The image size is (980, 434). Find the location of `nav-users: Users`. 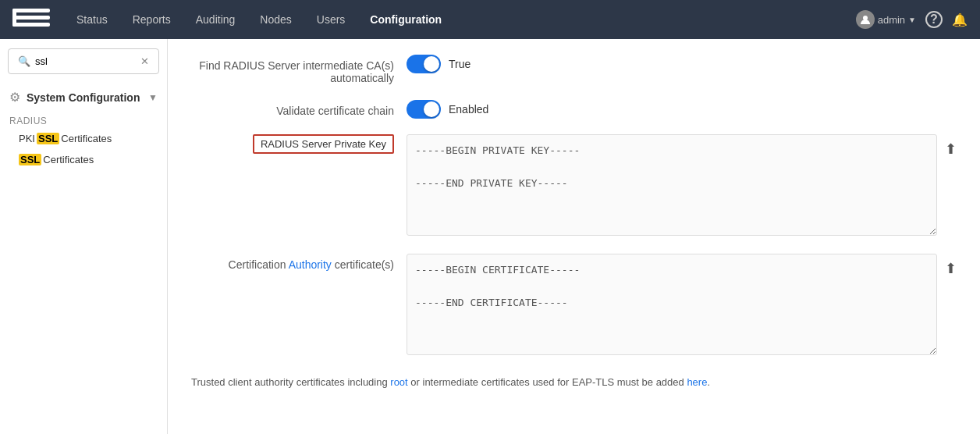

nav-users: Users is located at coordinates (331, 20).